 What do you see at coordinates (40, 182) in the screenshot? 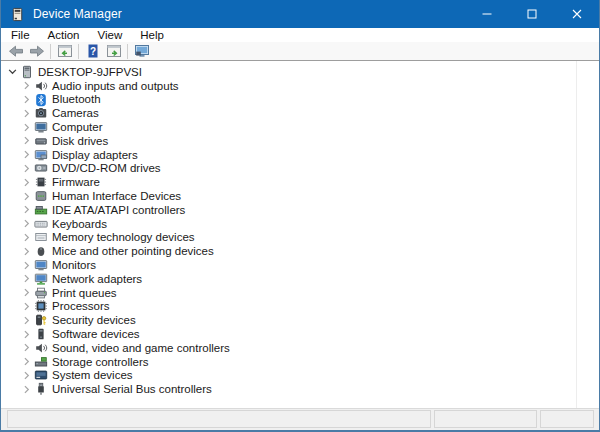
I see `firmware-icon-holder` at bounding box center [40, 182].